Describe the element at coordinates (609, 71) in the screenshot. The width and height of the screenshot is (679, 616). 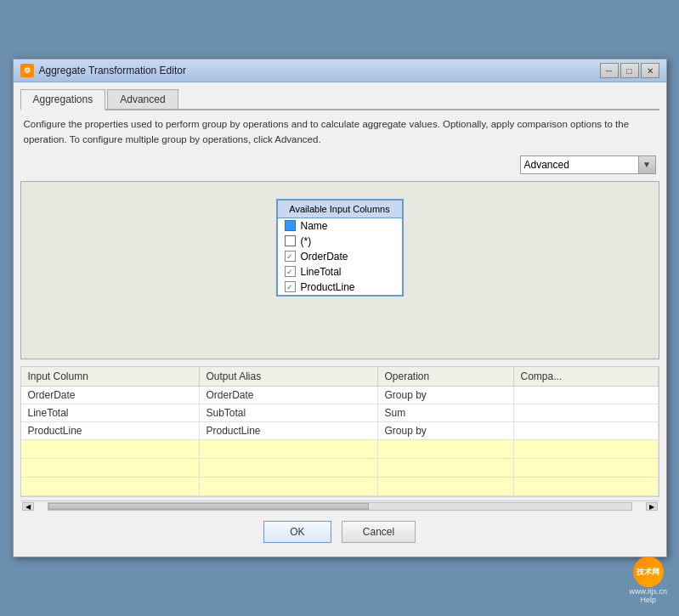
I see `minimize-button: ─` at that location.